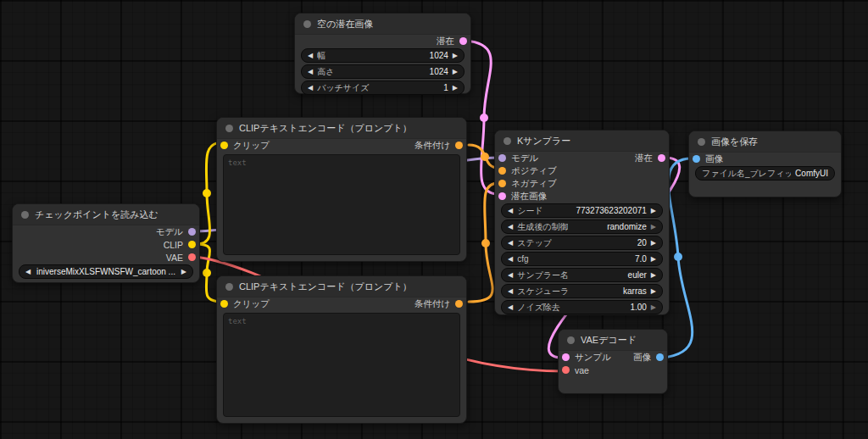 Image resolution: width=868 pixels, height=439 pixels. Describe the element at coordinates (529, 197) in the screenshot. I see `input-label: 潜在画像` at that location.